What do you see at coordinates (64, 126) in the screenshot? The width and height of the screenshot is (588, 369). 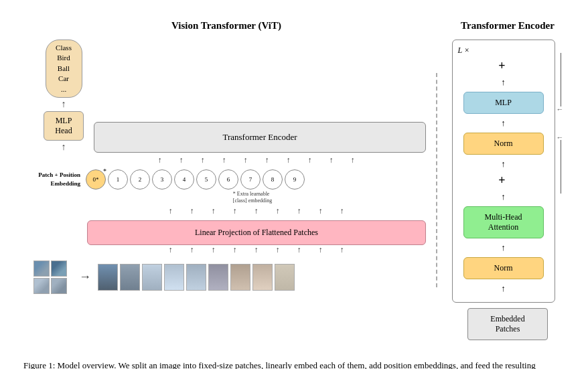 I see `mlp-head-box: MLP Head` at bounding box center [64, 126].